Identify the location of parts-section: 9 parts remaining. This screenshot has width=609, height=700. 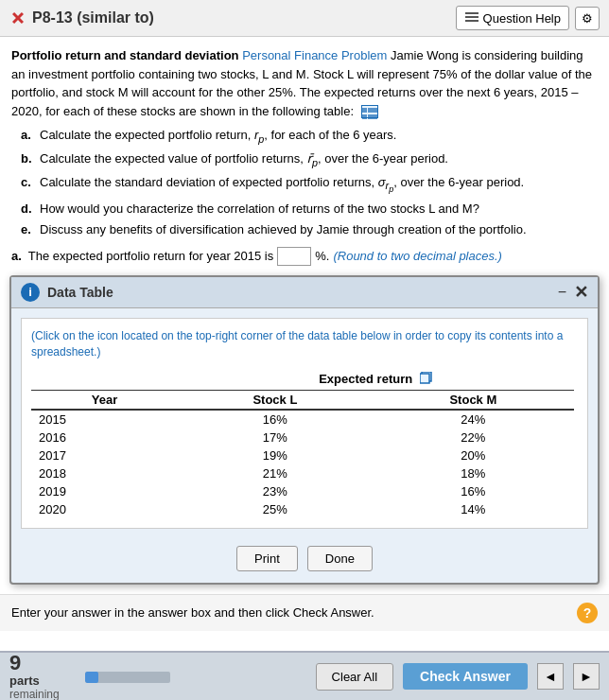
(43, 677).